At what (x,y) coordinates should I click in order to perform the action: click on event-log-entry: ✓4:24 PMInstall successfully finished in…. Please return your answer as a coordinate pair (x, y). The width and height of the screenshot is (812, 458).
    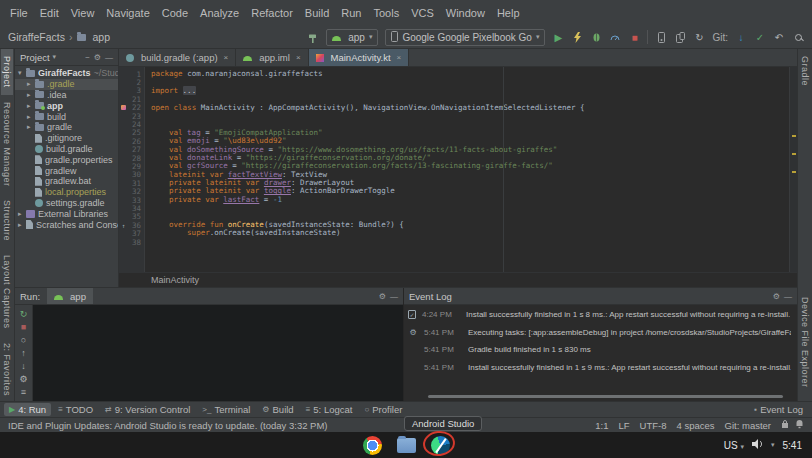
    Looking at the image, I should click on (600, 314).